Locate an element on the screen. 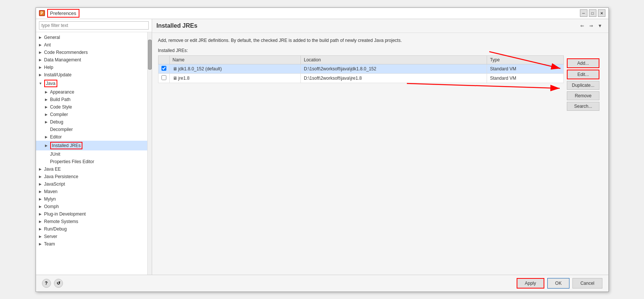 The width and height of the screenshot is (644, 299). sidebar-item-install-update: ▶ Install/Update is located at coordinates (91, 75).